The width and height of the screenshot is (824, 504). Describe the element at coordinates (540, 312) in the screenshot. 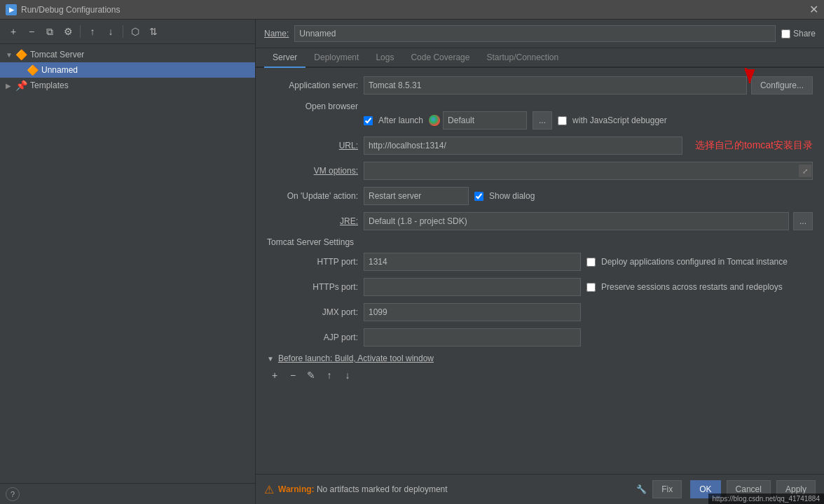

I see `jmx-port-row: JMX port:` at that location.